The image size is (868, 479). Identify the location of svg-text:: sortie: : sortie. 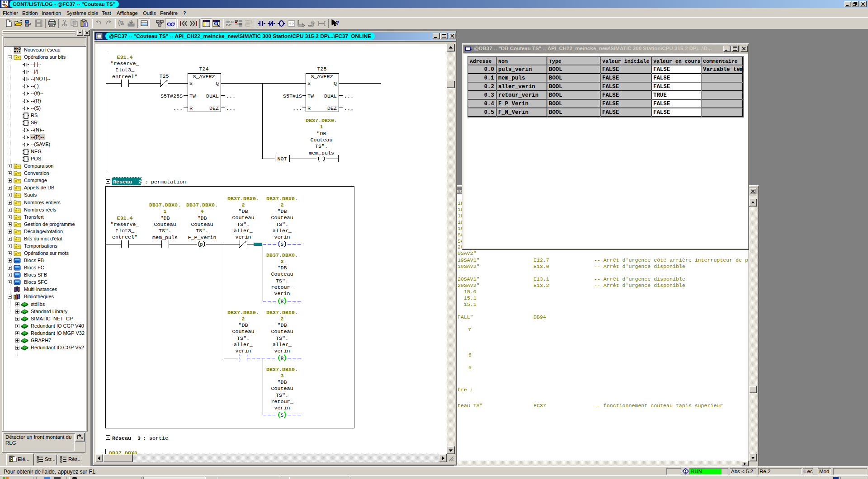
(156, 438).